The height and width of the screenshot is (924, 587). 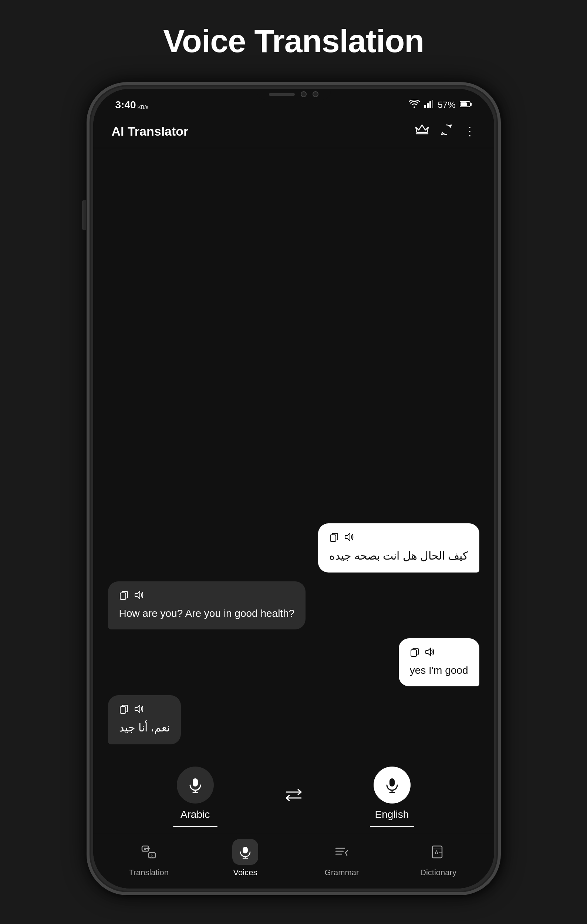 What do you see at coordinates (422, 131) in the screenshot?
I see `crown-icon` at bounding box center [422, 131].